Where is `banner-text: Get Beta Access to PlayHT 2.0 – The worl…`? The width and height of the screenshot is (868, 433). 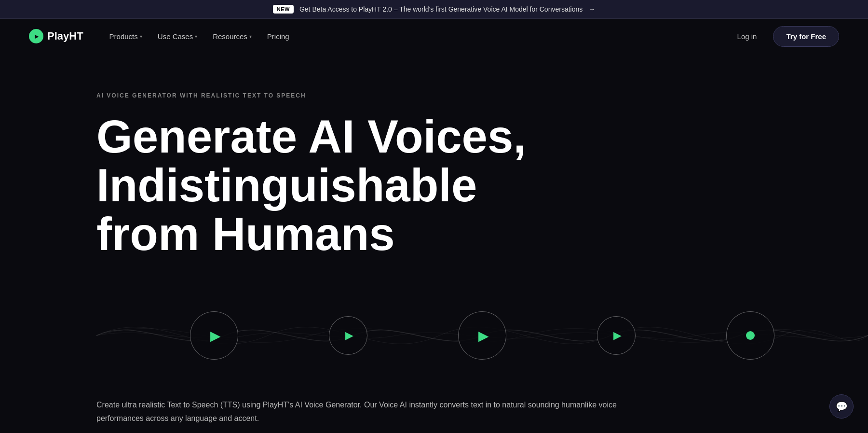
banner-text: Get Beta Access to PlayHT 2.0 – The worl… is located at coordinates (441, 9).